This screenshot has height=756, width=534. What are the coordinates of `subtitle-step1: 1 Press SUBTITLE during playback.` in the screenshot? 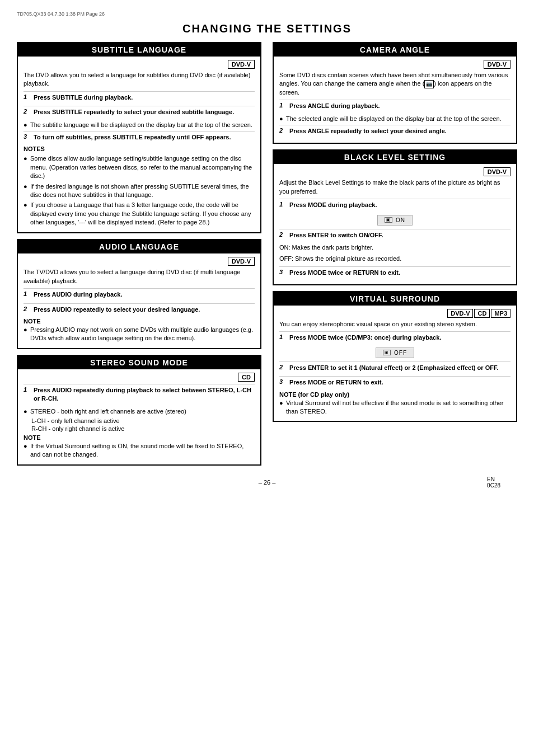 It's located at (139, 97).